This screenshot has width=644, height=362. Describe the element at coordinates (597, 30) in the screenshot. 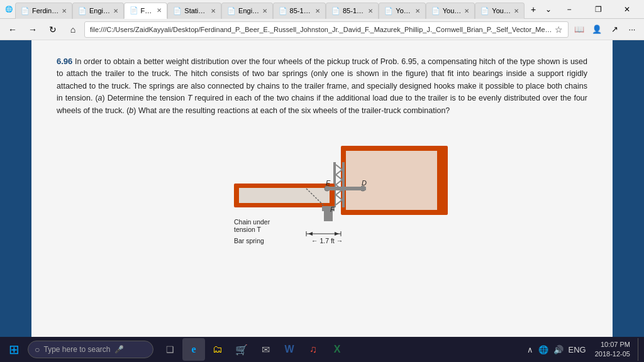

I see `profile-button: 👤` at that location.